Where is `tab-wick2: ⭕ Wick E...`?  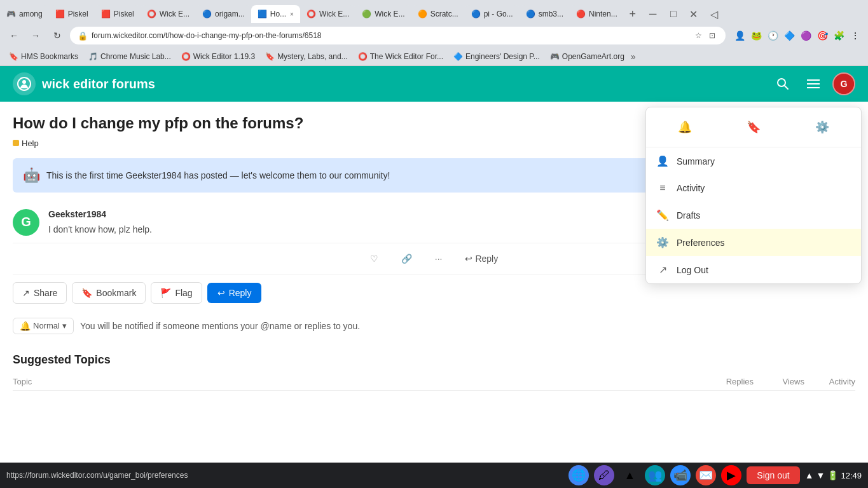
tab-wick2: ⭕ Wick E... is located at coordinates (328, 14).